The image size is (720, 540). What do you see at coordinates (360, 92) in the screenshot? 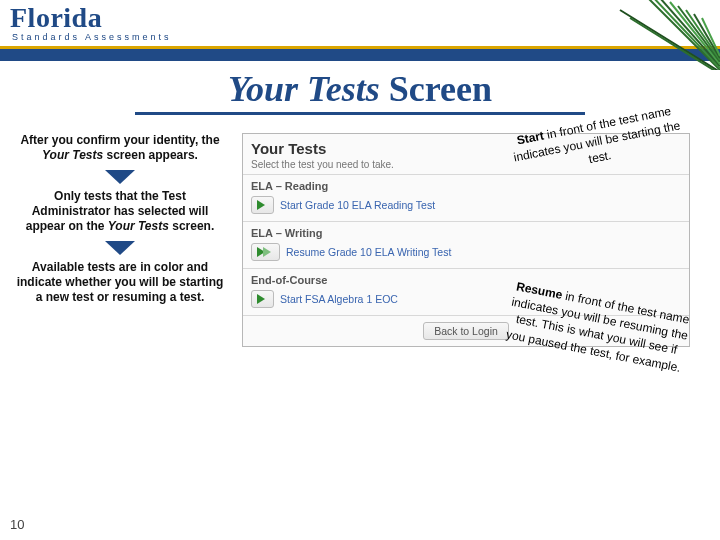
I see `slide-title: Your Tests Screen` at bounding box center [360, 92].